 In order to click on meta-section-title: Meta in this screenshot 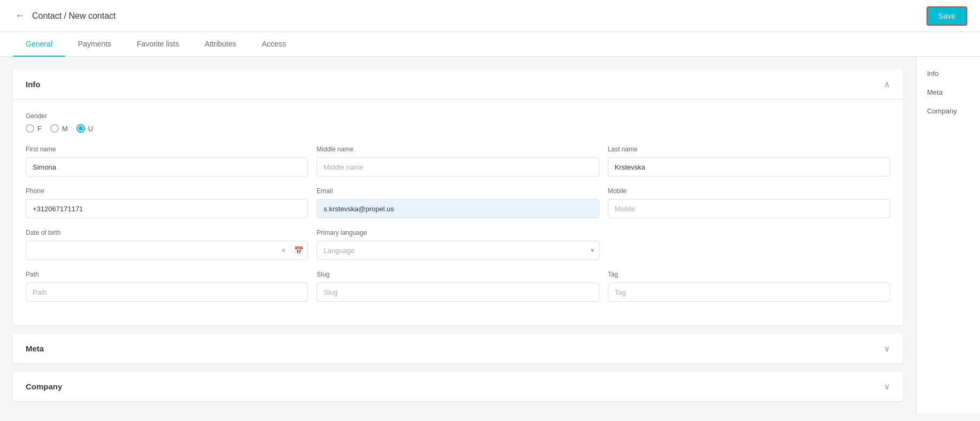, I will do `click(35, 349)`.